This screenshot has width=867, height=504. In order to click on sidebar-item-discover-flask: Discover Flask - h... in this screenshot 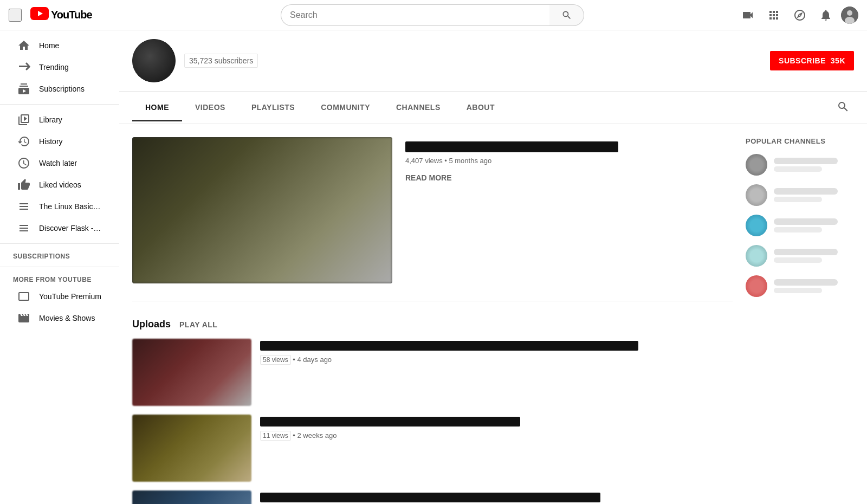, I will do `click(60, 228)`.